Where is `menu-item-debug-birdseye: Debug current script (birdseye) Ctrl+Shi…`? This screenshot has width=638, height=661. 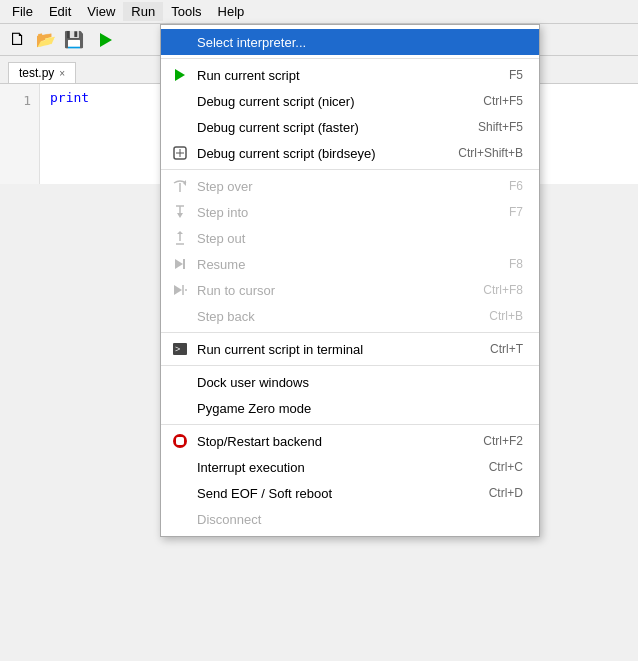 menu-item-debug-birdseye: Debug current script (birdseye) Ctrl+Shi… is located at coordinates (350, 153).